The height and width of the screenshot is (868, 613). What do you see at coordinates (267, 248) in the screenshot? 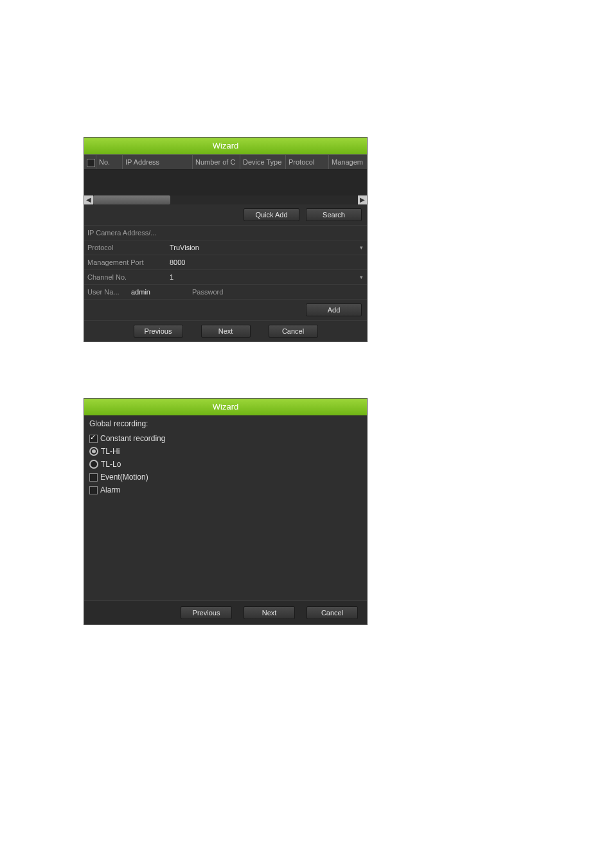
I see `protocol-select: TruVision ▾` at bounding box center [267, 248].